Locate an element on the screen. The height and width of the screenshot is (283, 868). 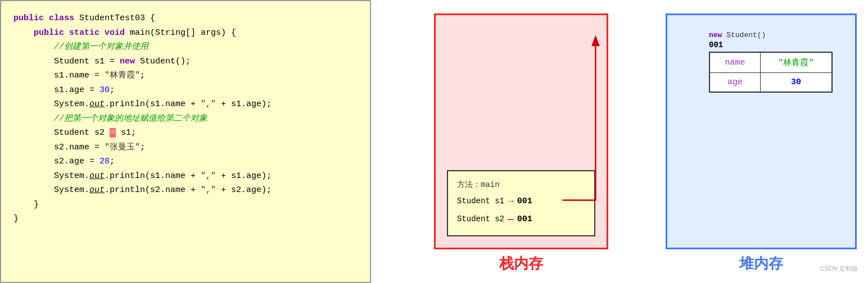
heap-table-row-name: name "林青霞" is located at coordinates (771, 63).